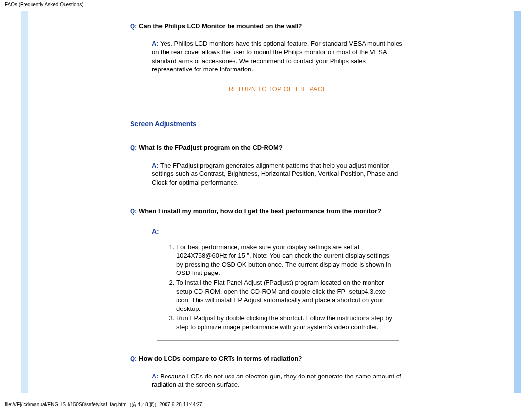 This screenshot has width=532, height=411. What do you see at coordinates (280, 287) in the screenshot?
I see `faq-best-performance-steps: For best performance, make sure your dis…` at bounding box center [280, 287].